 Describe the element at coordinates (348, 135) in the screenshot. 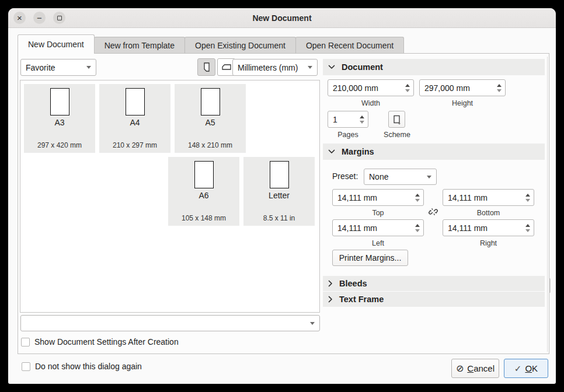

I see `pages-label: Pages` at that location.